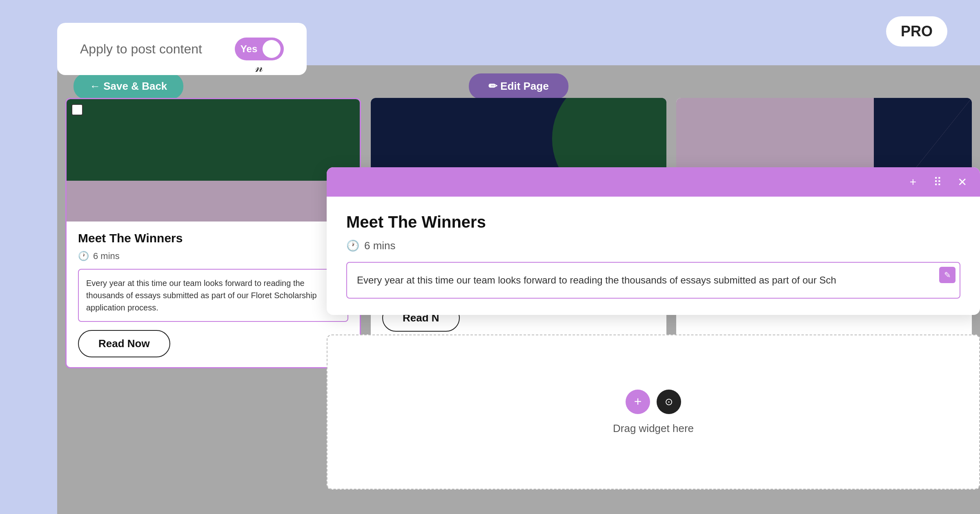 The image size is (980, 514). I want to click on card1-read-now-button: Read Now, so click(124, 343).